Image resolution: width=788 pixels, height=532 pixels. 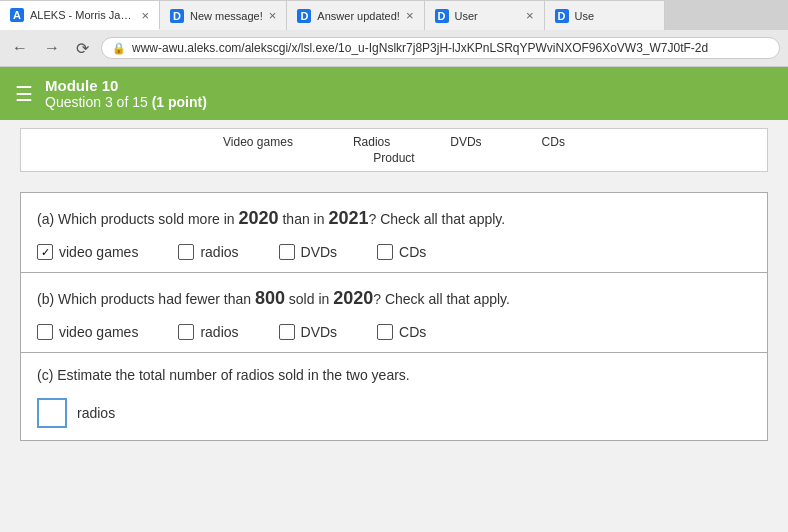 I want to click on checkbox-a-dvds, so click(x=287, y=252).